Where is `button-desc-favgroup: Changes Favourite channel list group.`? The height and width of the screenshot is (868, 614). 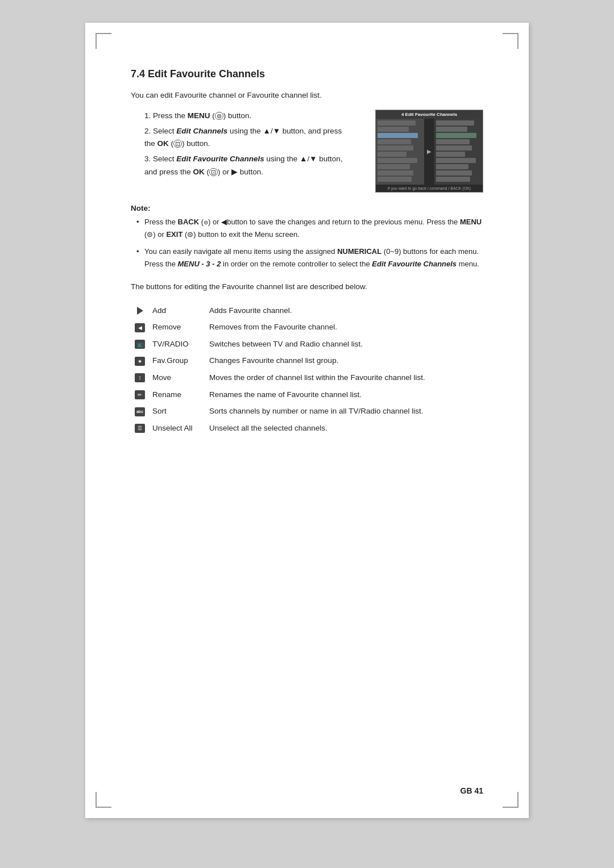 button-desc-favgroup: Changes Favourite channel list group. is located at coordinates (345, 361).